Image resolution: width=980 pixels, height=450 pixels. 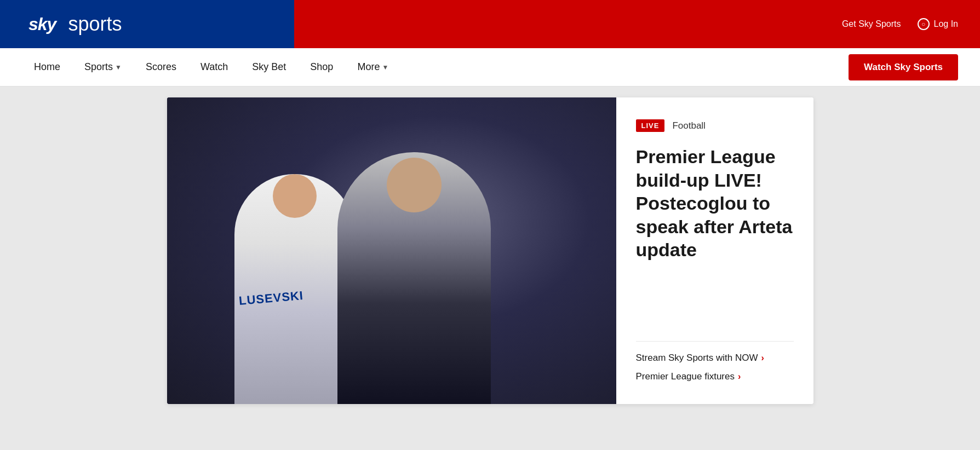 What do you see at coordinates (697, 358) in the screenshot?
I see `stream-link-label: Stream Sky Sports with NOW` at bounding box center [697, 358].